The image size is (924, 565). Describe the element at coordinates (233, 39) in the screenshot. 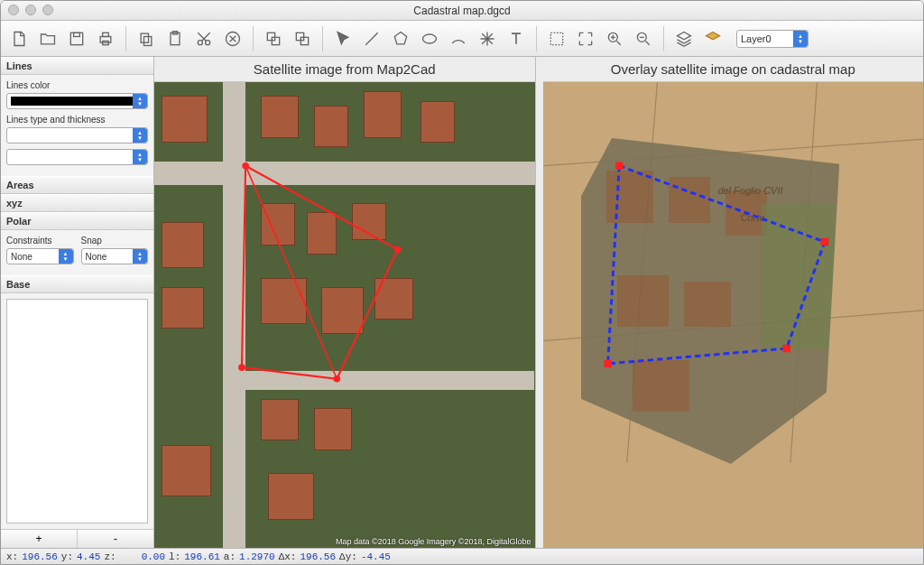

I see `delete-button` at that location.